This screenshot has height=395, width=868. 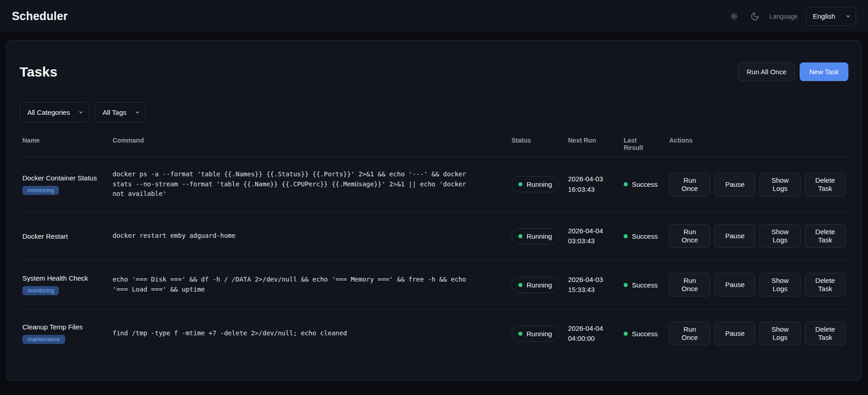 What do you see at coordinates (67, 178) in the screenshot?
I see `task-name: Docker Container Status` at bounding box center [67, 178].